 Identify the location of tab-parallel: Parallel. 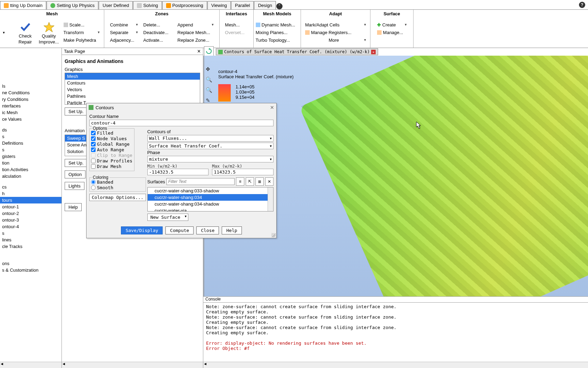
(243, 5).